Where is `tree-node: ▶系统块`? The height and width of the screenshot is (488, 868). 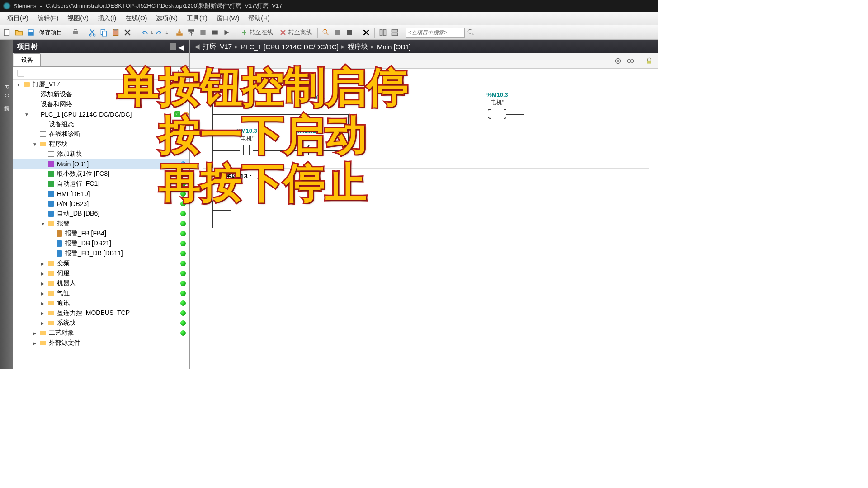
tree-node: ▶系统块 is located at coordinates (101, 323).